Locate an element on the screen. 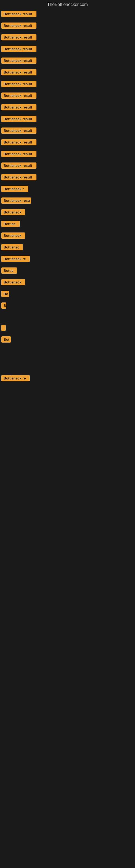 The width and height of the screenshot is (135, 868). bottleneck-row: Bo is located at coordinates (68, 294).